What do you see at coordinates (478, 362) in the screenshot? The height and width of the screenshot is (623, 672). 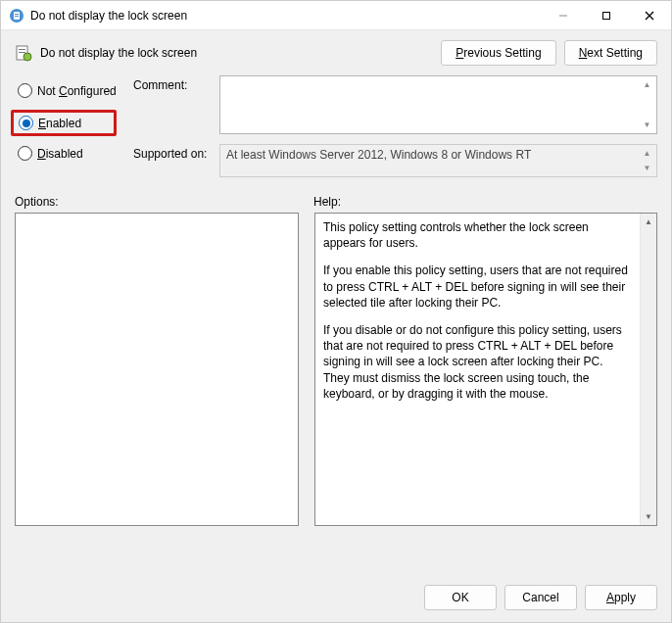 I see `help-paragraph: If you disable or do not configure this …` at bounding box center [478, 362].